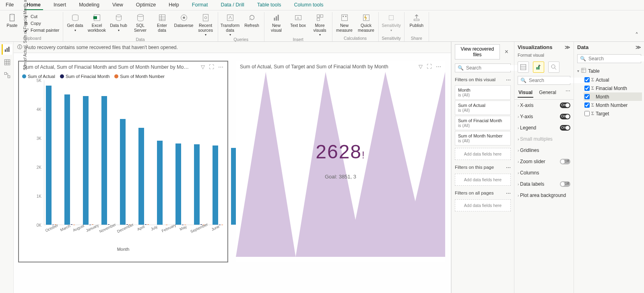  What do you see at coordinates (613, 105) in the screenshot?
I see `field-node: ΣMonth Number` at bounding box center [613, 105].